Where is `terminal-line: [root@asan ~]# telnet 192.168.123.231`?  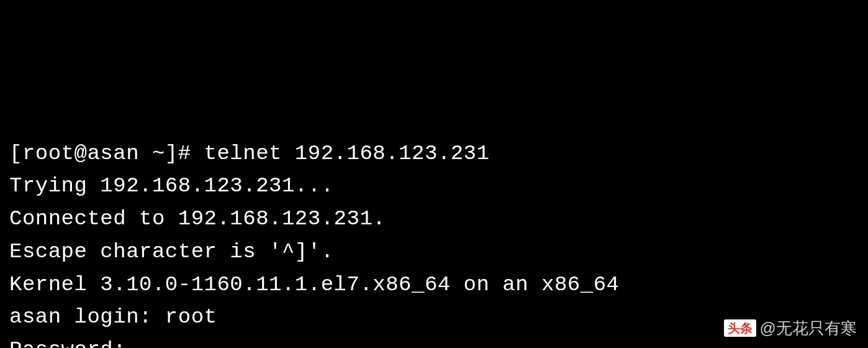 terminal-line: [root@asan ~]# telnet 192.168.123.231 is located at coordinates (434, 154).